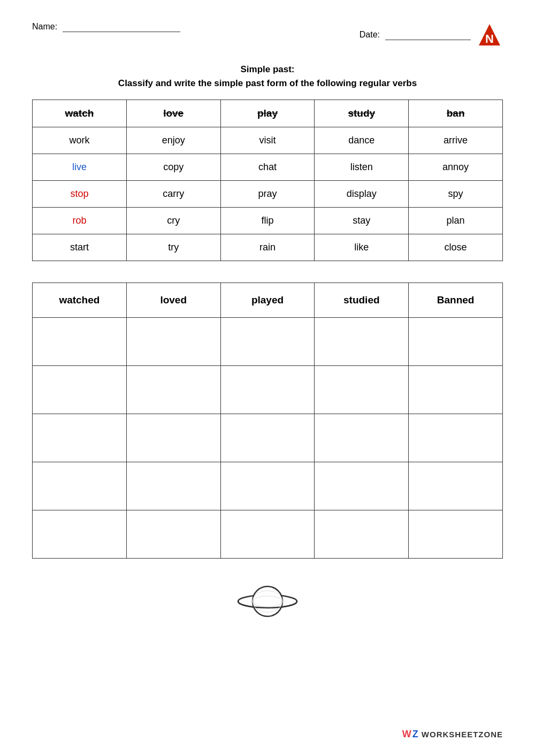 The height and width of the screenshot is (756, 535). I want to click on footer: W Z WORKSHEETZONE, so click(453, 734).